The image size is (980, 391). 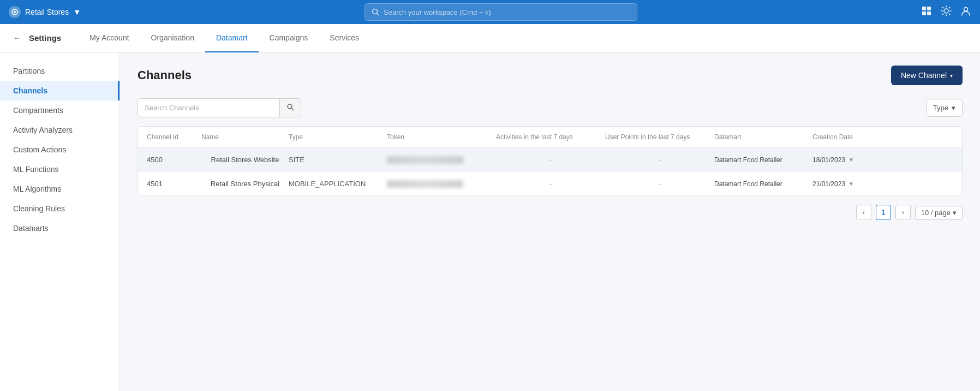 I want to click on col-activities: Activities in the last 7 days, so click(x=551, y=137).